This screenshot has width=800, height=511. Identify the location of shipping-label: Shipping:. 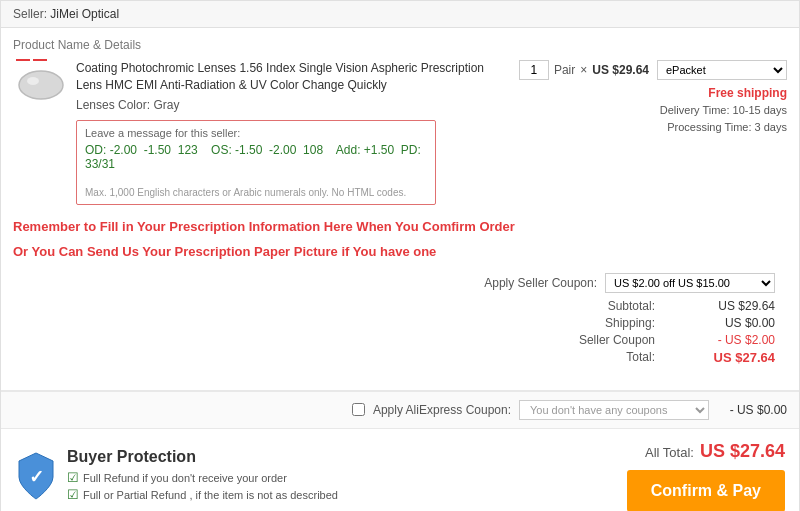
(615, 323).